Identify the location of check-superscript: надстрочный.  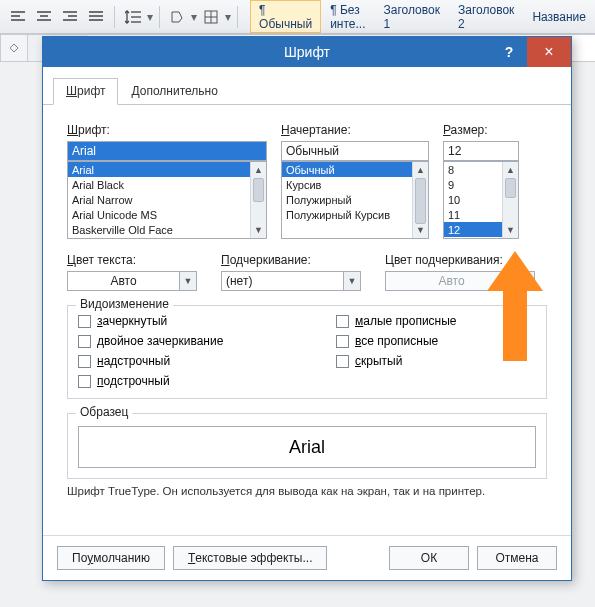
(150, 361).